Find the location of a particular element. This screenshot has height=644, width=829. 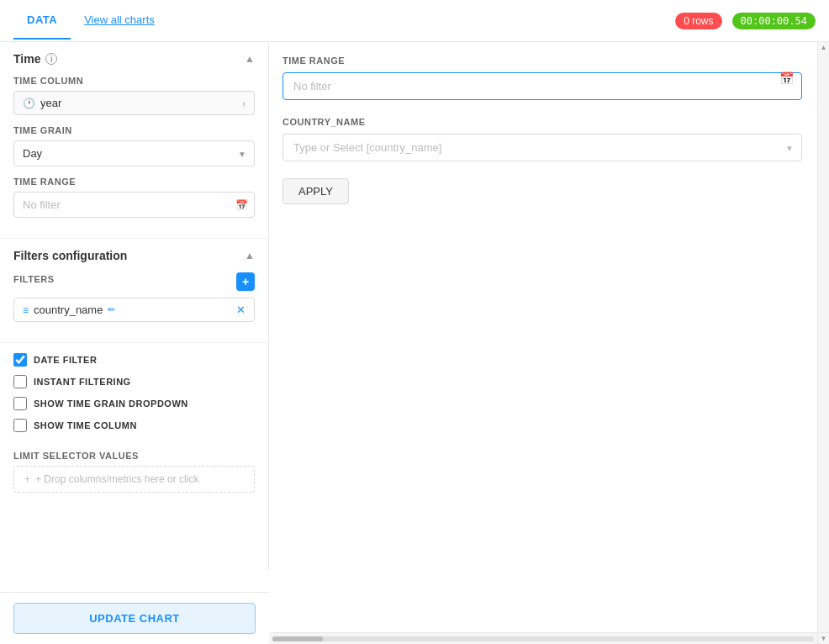

top-bar: DATA View all charts 0 rows 00:00:00.54 is located at coordinates (414, 21).